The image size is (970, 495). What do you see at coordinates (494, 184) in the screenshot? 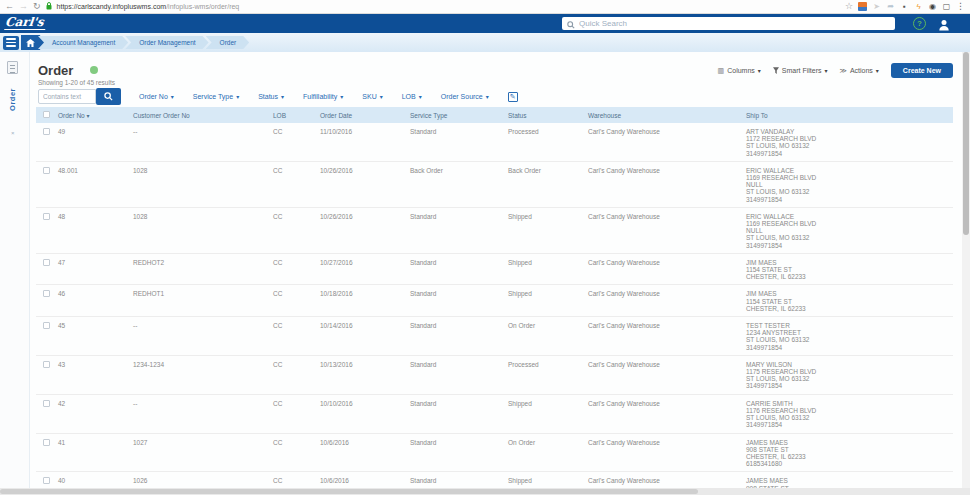
I see `table-row: 48.0011028CC10/26/2016Back OrderBack Ord…` at bounding box center [494, 184].